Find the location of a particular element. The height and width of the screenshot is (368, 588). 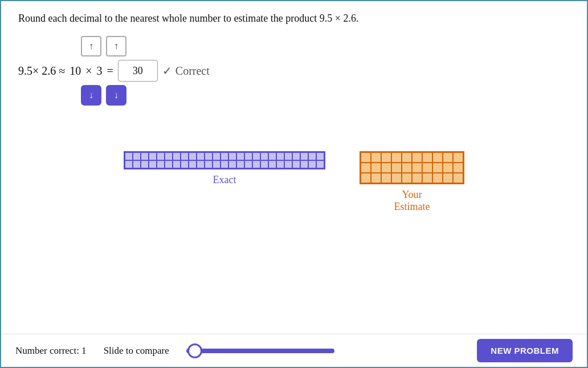

exact-grid is located at coordinates (224, 160).